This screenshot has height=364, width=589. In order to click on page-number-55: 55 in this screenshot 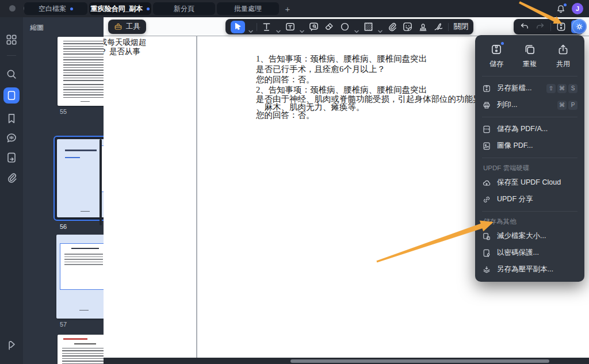, I will do `click(63, 112)`.